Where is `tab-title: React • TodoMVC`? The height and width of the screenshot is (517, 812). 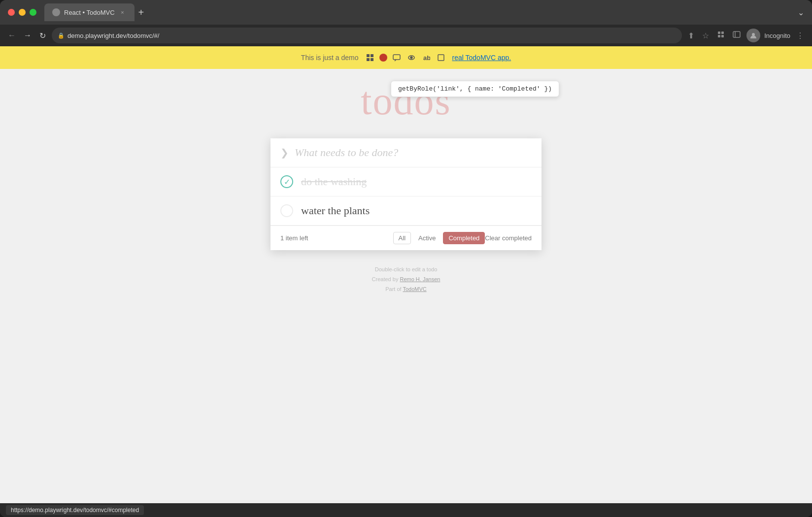
tab-title: React • TodoMVC is located at coordinates (90, 13).